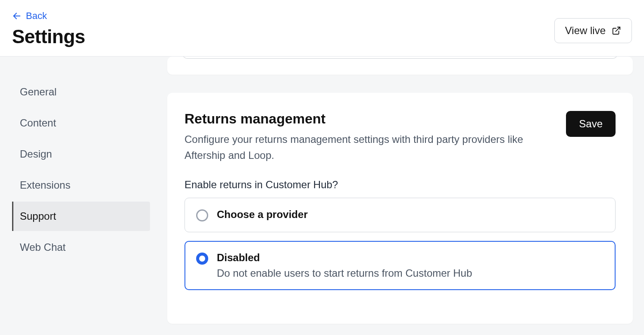  Describe the element at coordinates (49, 16) in the screenshot. I see `back-link: Back` at that location.